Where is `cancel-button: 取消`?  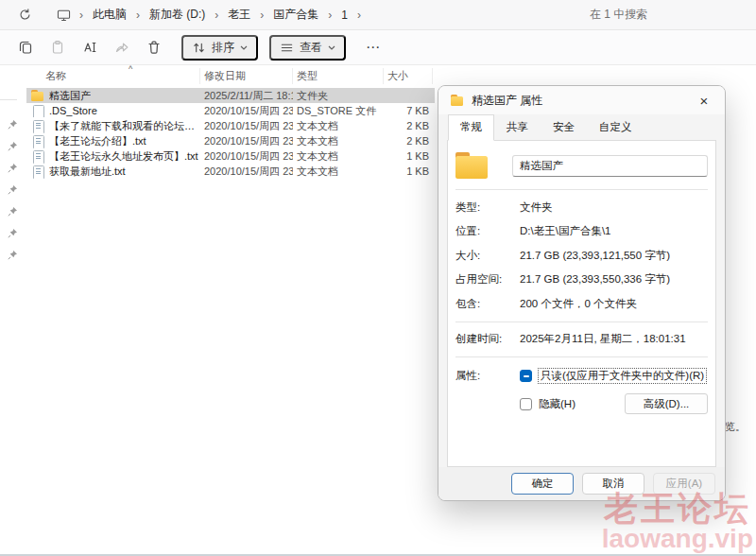 cancel-button: 取消 is located at coordinates (613, 484).